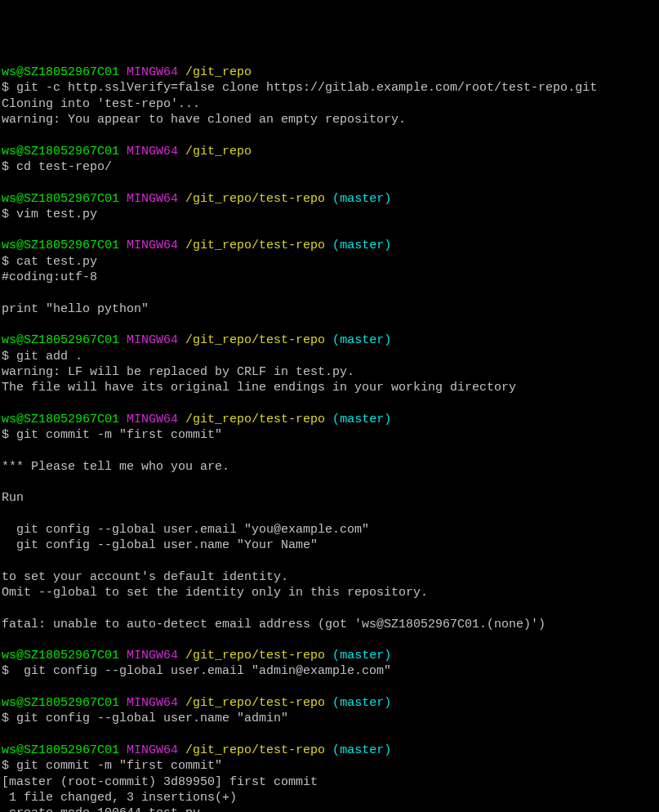  Describe the element at coordinates (64, 167) in the screenshot. I see `cmd-cd: cd test-repo/` at that location.